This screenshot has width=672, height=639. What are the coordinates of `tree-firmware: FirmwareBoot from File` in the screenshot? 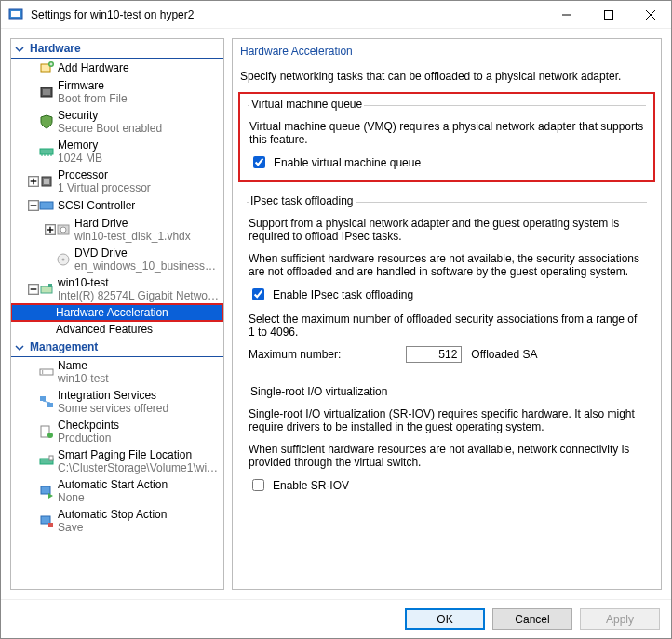 It's located at (117, 92).